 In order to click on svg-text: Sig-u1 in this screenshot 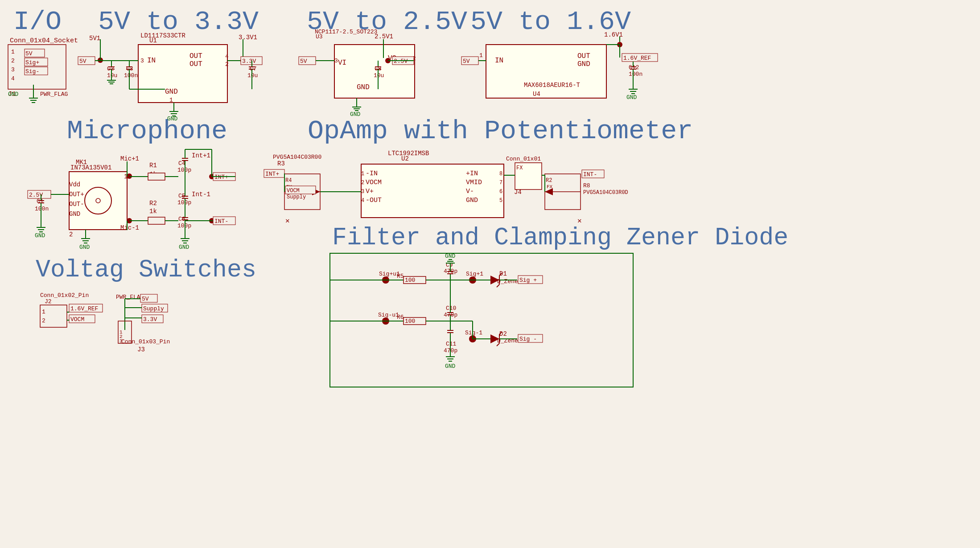, I will do `click(389, 315)`.